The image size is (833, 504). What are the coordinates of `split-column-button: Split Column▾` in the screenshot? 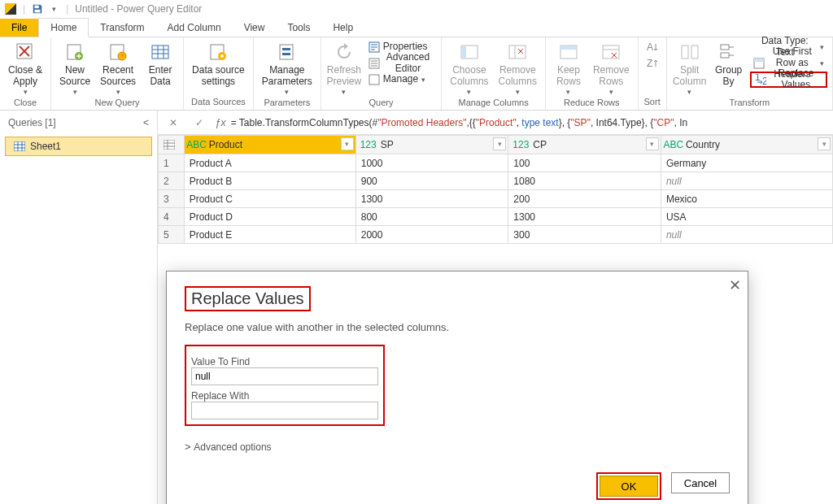 It's located at (690, 68).